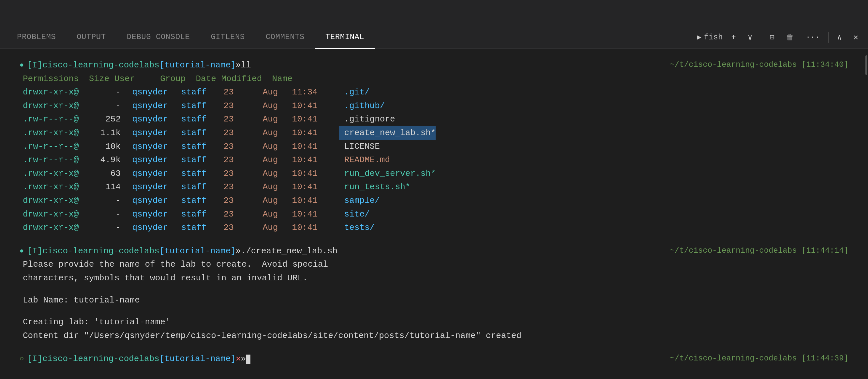 This screenshot has height=379, width=868. What do you see at coordinates (772, 37) in the screenshot?
I see `split-panel-button: ⊟` at bounding box center [772, 37].